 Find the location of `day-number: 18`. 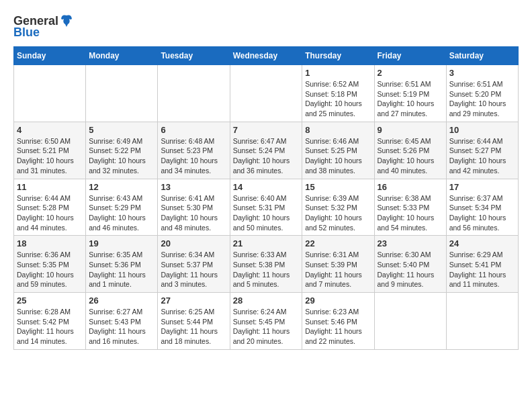

day-number: 18 is located at coordinates (50, 243).